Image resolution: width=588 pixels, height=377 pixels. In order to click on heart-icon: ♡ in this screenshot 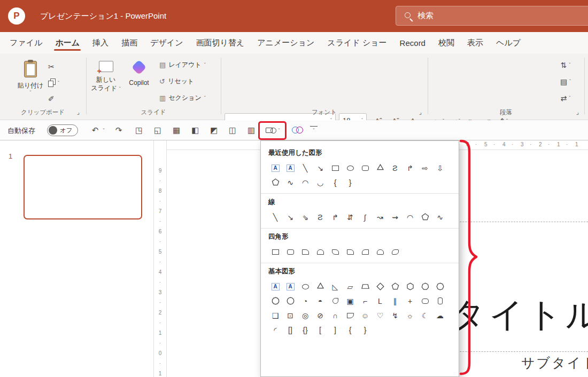, I will do `click(380, 315)`.